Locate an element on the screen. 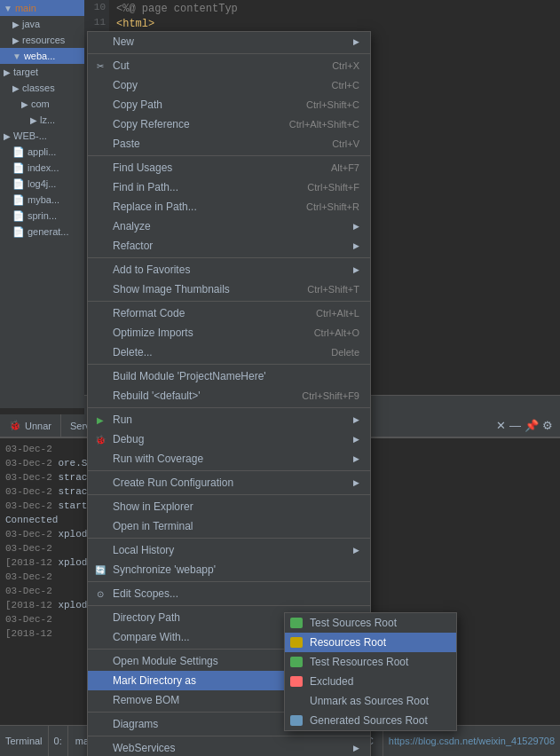  menu-item-local-history: Local History is located at coordinates (229, 550).